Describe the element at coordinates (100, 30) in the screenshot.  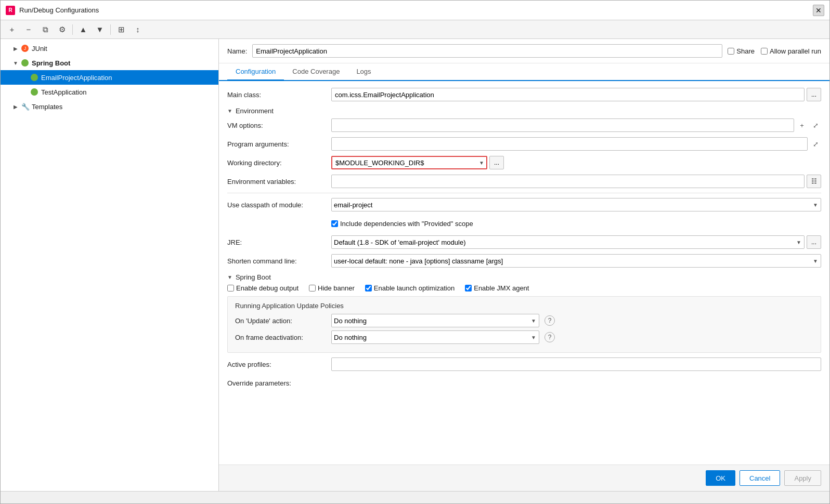
I see `move-down-button: ▼` at that location.